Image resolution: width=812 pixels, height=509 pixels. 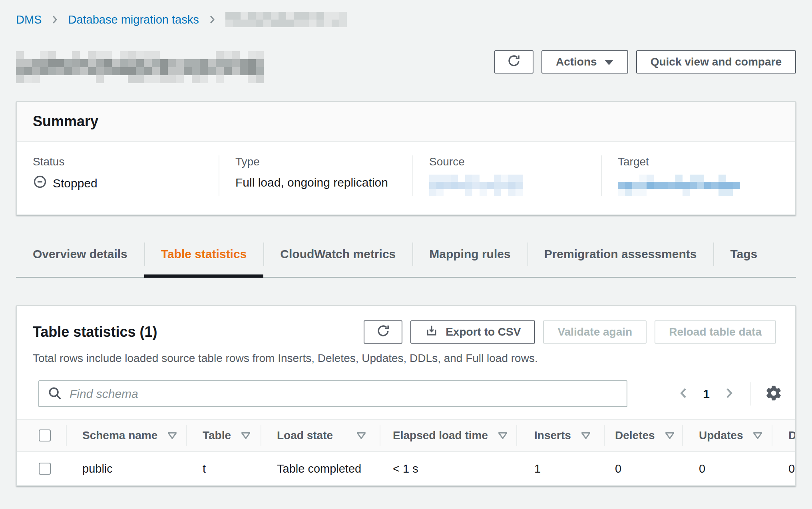 I want to click on summary-field-source: Source, so click(x=507, y=176).